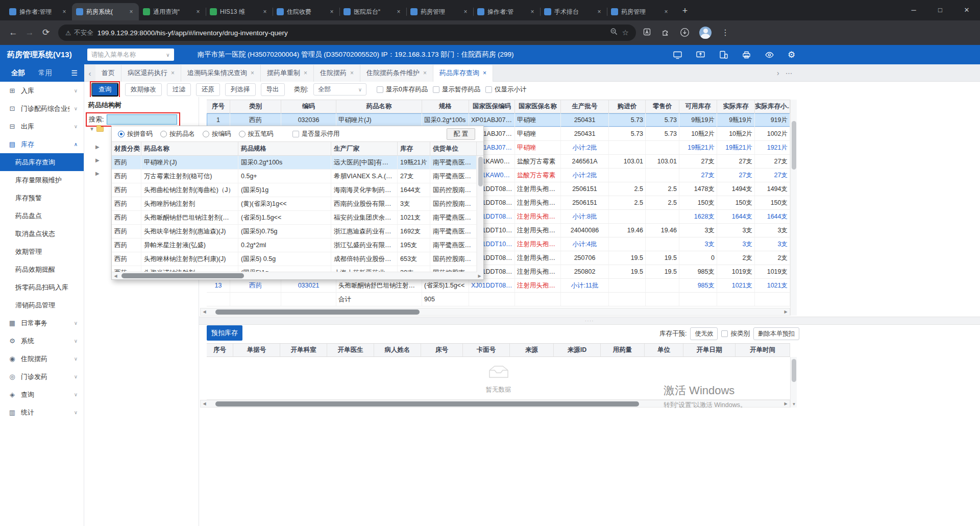  What do you see at coordinates (770, 55) in the screenshot?
I see `monitor-eye-icon` at bounding box center [770, 55].